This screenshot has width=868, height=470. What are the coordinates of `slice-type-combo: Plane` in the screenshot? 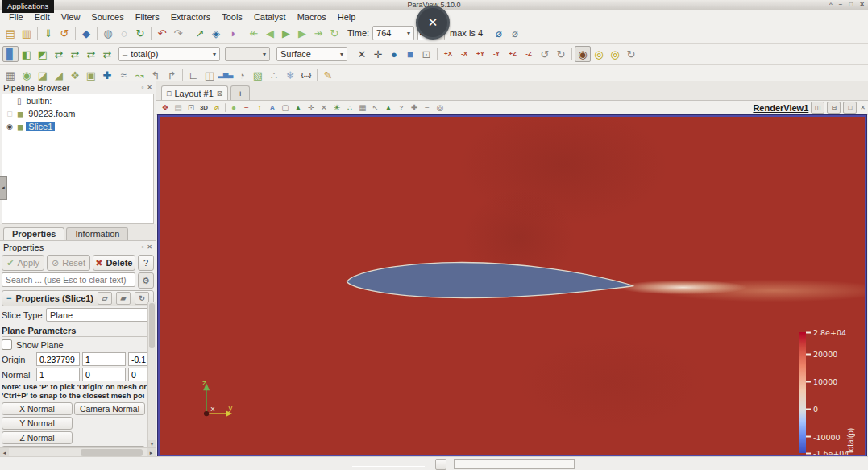 It's located at (100, 314).